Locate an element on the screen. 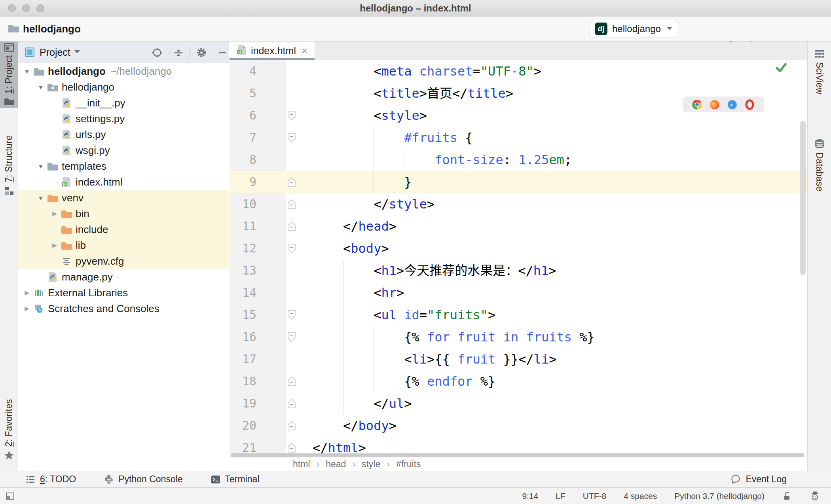 The width and height of the screenshot is (831, 504). line-number: 16 is located at coordinates (243, 337).